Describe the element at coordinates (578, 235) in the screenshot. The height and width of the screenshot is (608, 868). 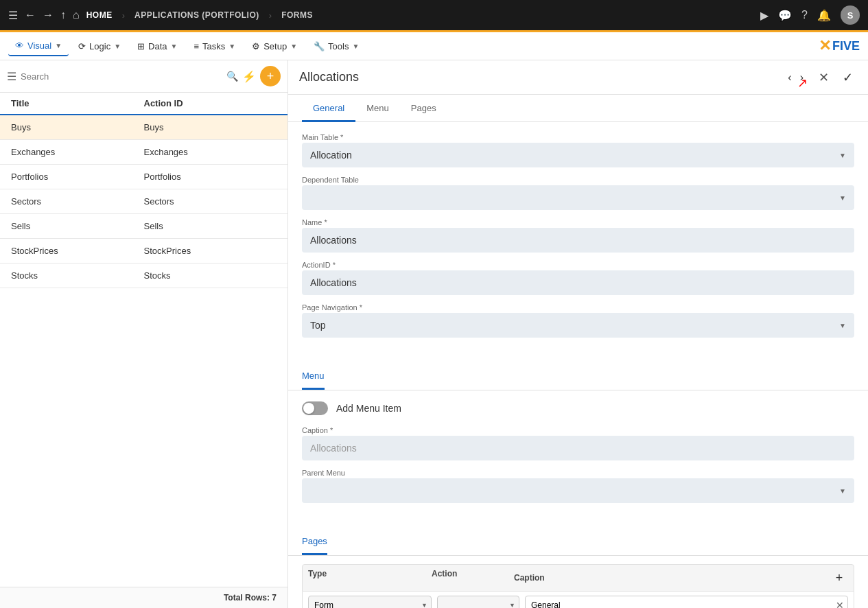
I see `name-field: Name *` at that location.